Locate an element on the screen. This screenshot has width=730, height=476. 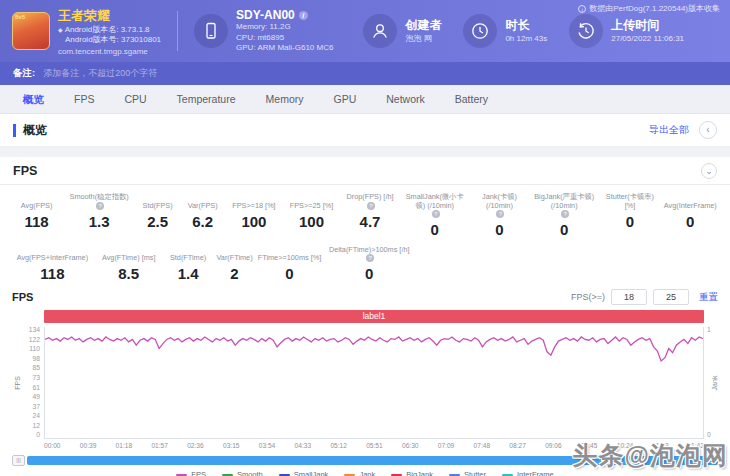
y-tick: 98 is located at coordinates (36, 360).